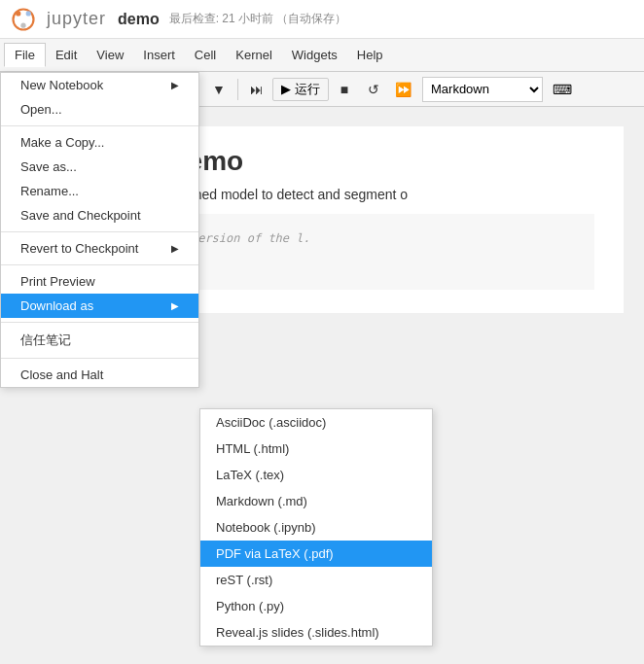 This screenshot has width=644, height=664. Describe the element at coordinates (99, 358) in the screenshot. I see `separator-e` at that location.